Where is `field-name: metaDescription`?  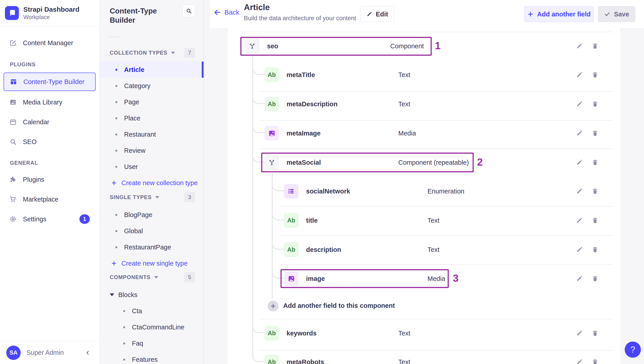 field-name: metaDescription is located at coordinates (312, 104).